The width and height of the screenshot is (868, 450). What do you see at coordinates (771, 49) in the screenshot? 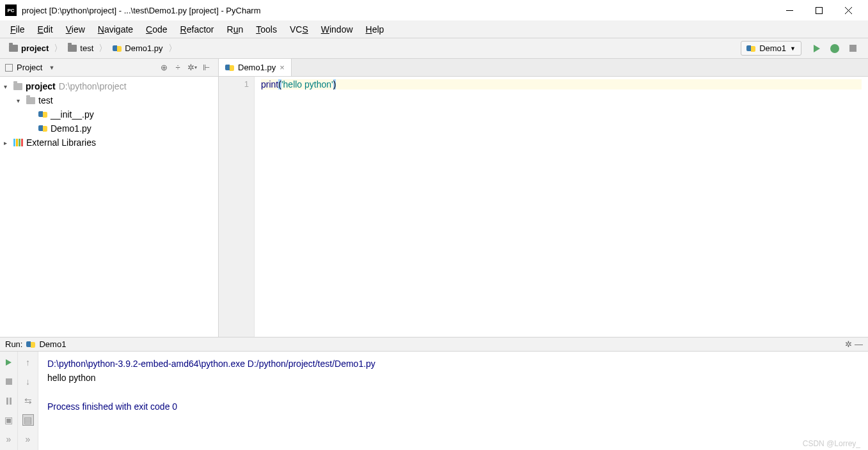
I see `run-configuration-selector: Demo1 ▼` at bounding box center [771, 49].